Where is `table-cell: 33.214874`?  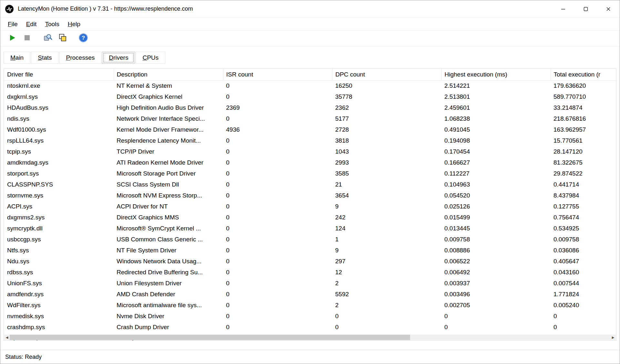
table-cell: 33.214874 is located at coordinates (584, 108).